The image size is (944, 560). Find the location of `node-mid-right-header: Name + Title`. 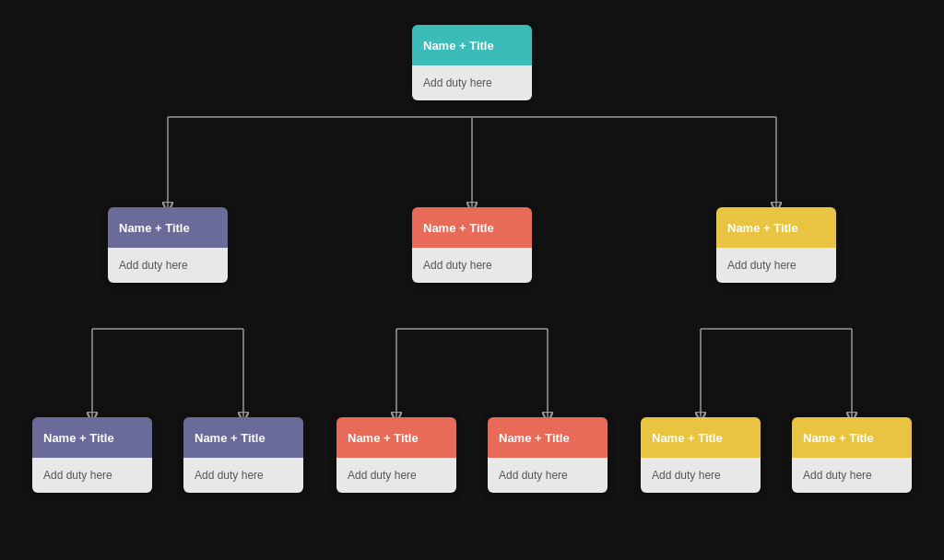

node-mid-right-header: Name + Title is located at coordinates (776, 228).